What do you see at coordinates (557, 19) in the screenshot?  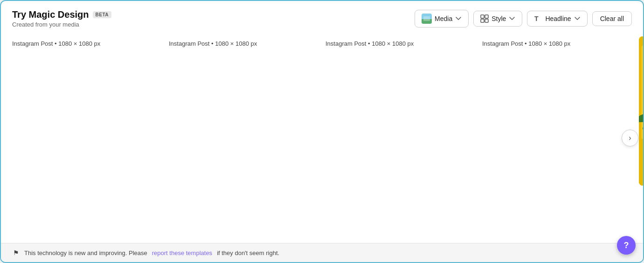 I see `headline-filter-button: T Headline` at bounding box center [557, 19].